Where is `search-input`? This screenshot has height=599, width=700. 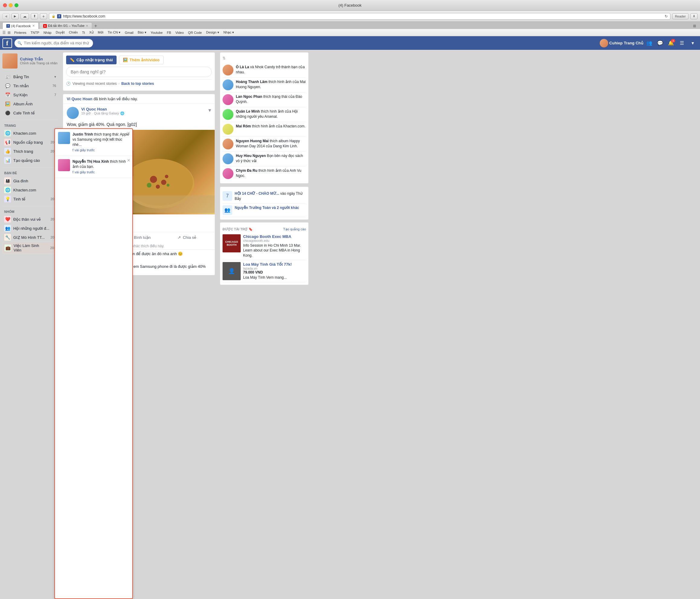 search-input is located at coordinates (57, 43).